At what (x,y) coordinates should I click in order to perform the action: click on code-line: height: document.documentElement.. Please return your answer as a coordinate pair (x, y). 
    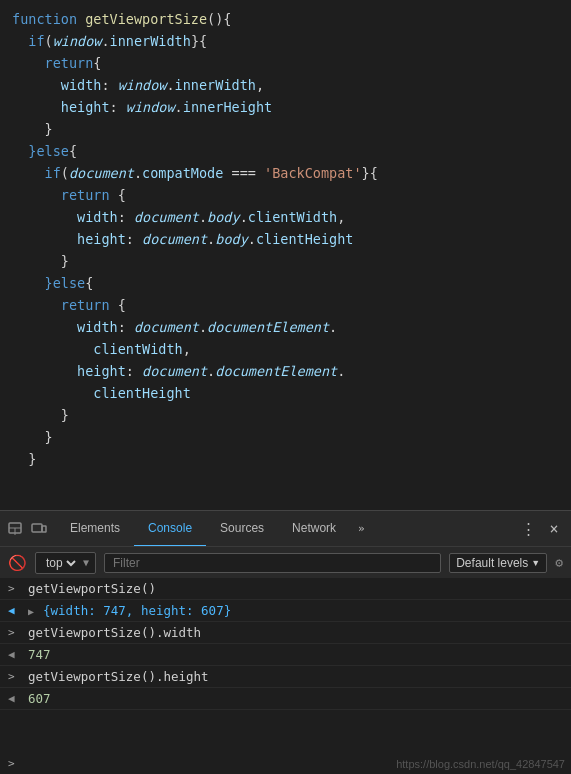
    Looking at the image, I should click on (286, 371).